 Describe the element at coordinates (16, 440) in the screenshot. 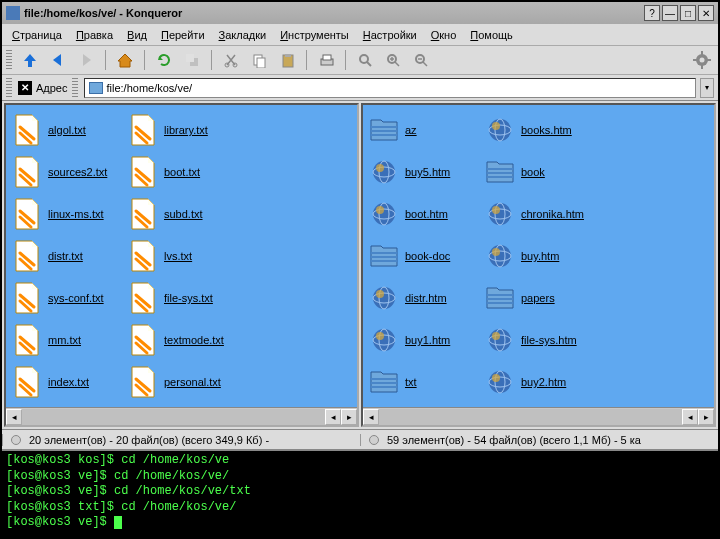

I see `status-indicator-icon` at that location.